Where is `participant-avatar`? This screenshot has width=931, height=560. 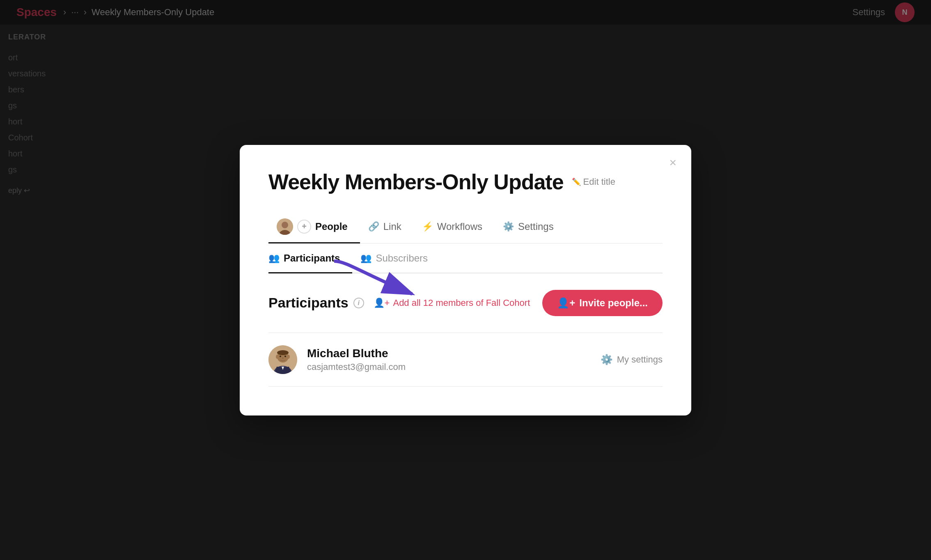 participant-avatar is located at coordinates (283, 360).